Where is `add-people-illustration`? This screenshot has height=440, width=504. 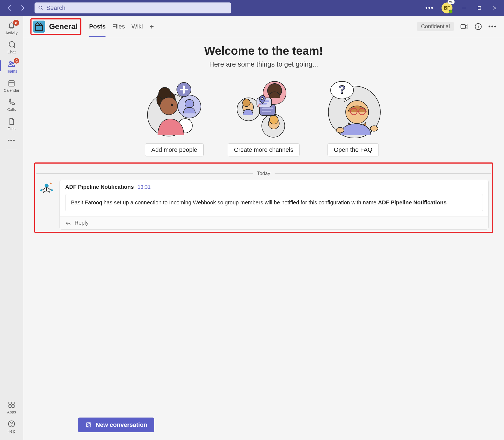 add-people-illustration is located at coordinates (174, 108).